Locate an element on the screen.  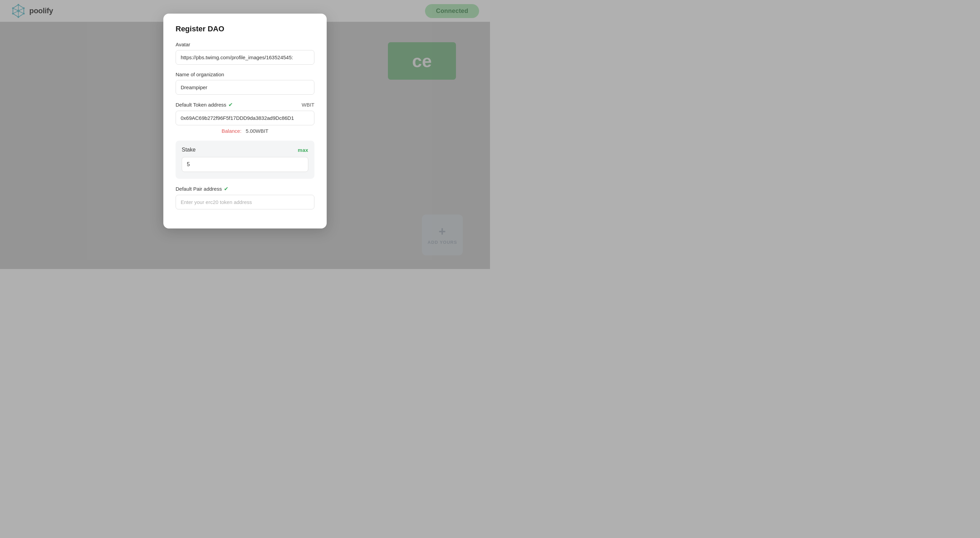
stake-label: Stake is located at coordinates (189, 150).